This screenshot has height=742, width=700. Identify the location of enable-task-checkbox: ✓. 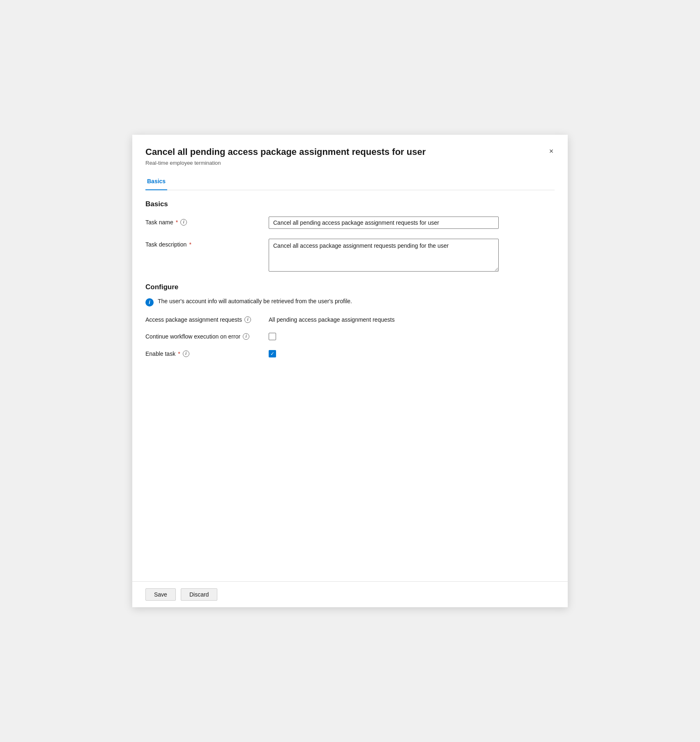
(272, 354).